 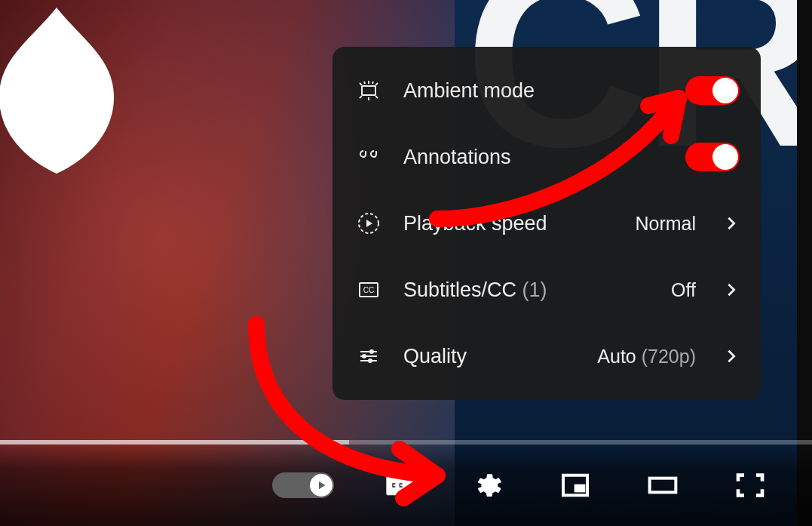 What do you see at coordinates (665, 223) in the screenshot?
I see `menu-item-value: Normal` at bounding box center [665, 223].